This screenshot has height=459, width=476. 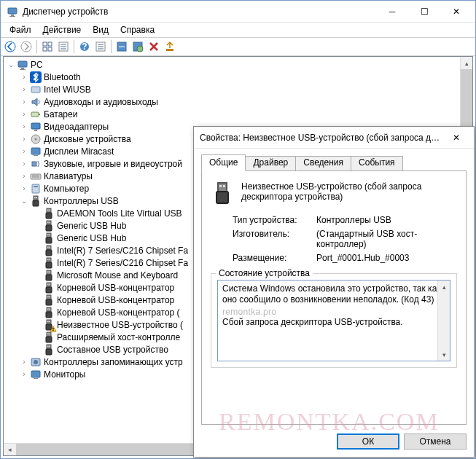 I want to click on prop-loc-value: Port_#0001.Hub_#0003, so click(x=386, y=258).